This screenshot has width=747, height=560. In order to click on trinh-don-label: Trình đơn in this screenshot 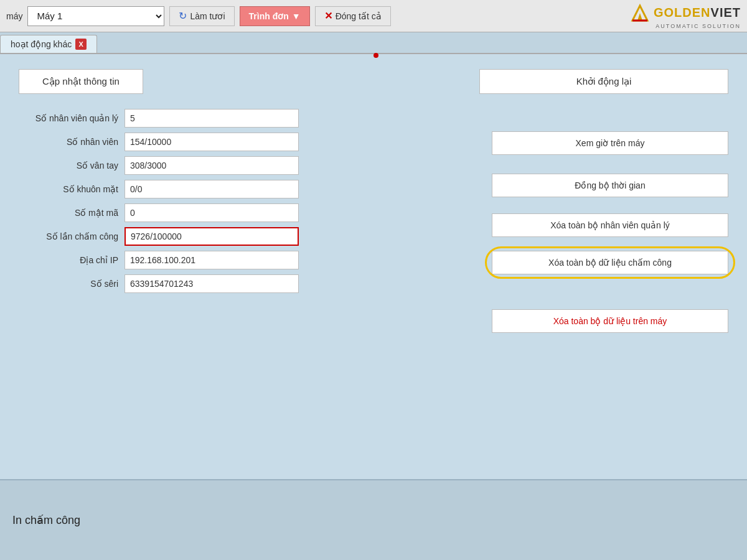, I will do `click(269, 16)`.